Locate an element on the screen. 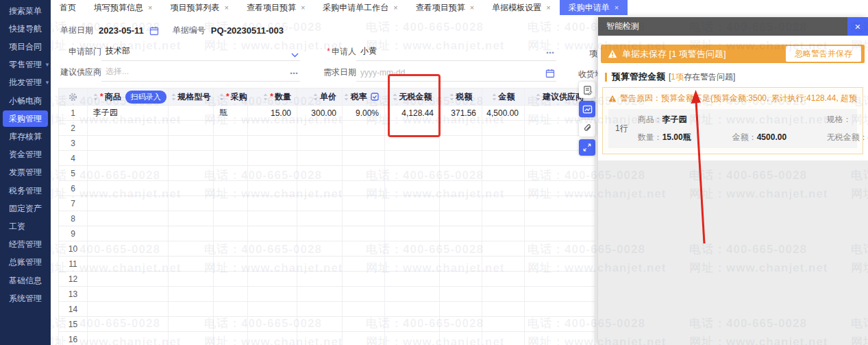  tab-查看项目预算: 查看项目预算× is located at coordinates (445, 8).